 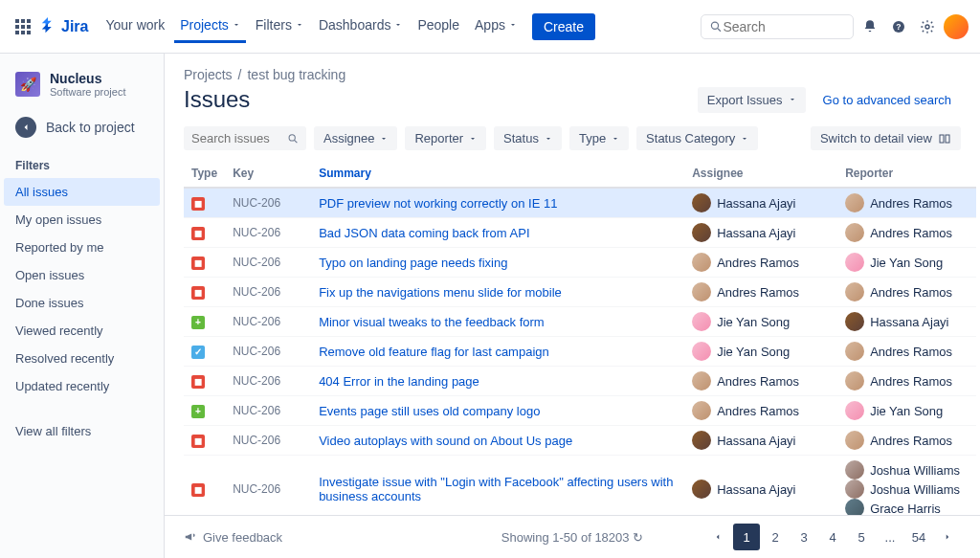 What do you see at coordinates (919, 537) in the screenshot?
I see `page-54: 54` at bounding box center [919, 537].